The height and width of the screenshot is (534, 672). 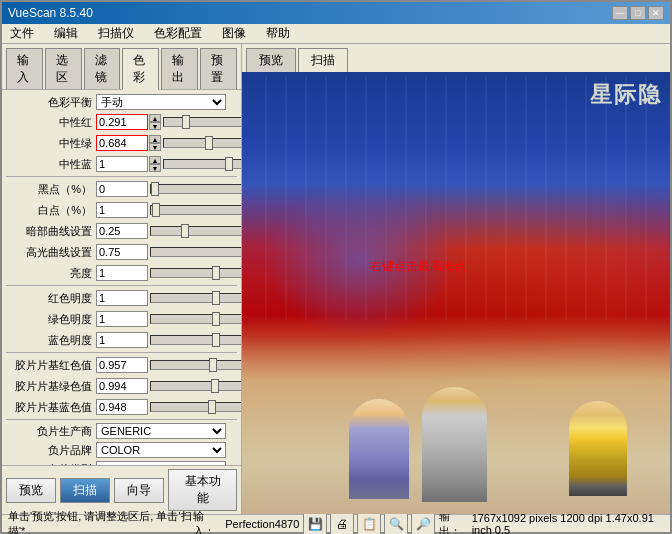 What do you see at coordinates (122, 122) in the screenshot?
I see `neutral-red-row: 中性红 ▲ ▼` at bounding box center [122, 122].